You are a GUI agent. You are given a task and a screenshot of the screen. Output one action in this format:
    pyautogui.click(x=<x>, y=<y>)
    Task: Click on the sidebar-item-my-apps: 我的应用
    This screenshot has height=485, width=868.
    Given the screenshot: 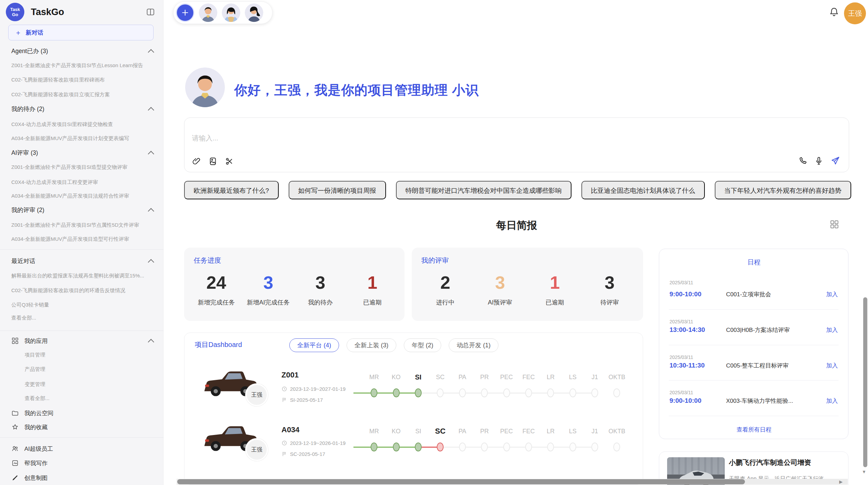 What is the action you would take?
    pyautogui.click(x=84, y=341)
    